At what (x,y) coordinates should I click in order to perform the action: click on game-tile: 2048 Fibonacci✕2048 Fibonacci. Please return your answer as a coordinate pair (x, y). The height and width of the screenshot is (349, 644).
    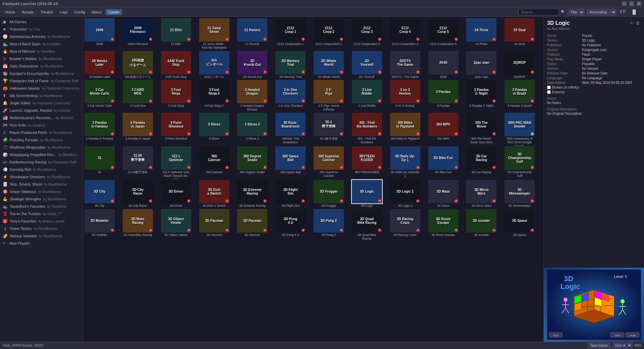
    Looking at the image, I should click on (138, 34).